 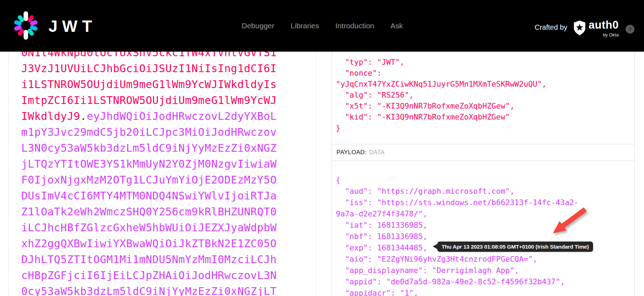 What do you see at coordinates (26, 25) in the screenshot?
I see `jwt-starburst-icon` at bounding box center [26, 25].